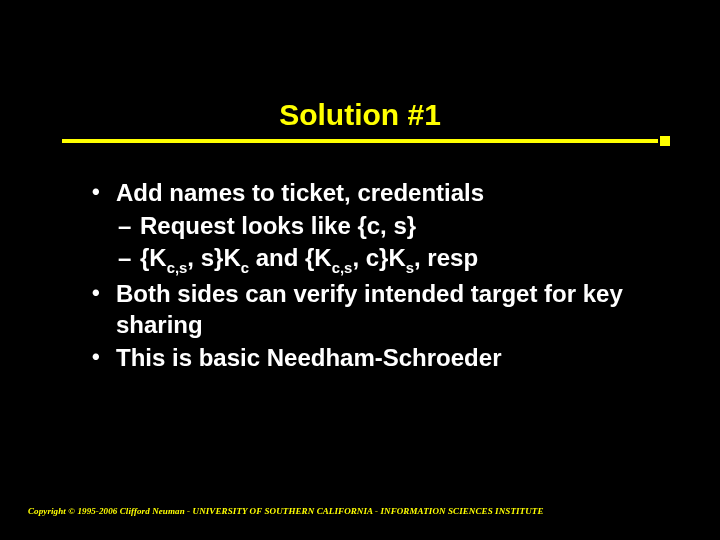 This screenshot has width=720, height=540. I want to click on bullet-1-text: Add names to ticket, credentials, so click(300, 192).